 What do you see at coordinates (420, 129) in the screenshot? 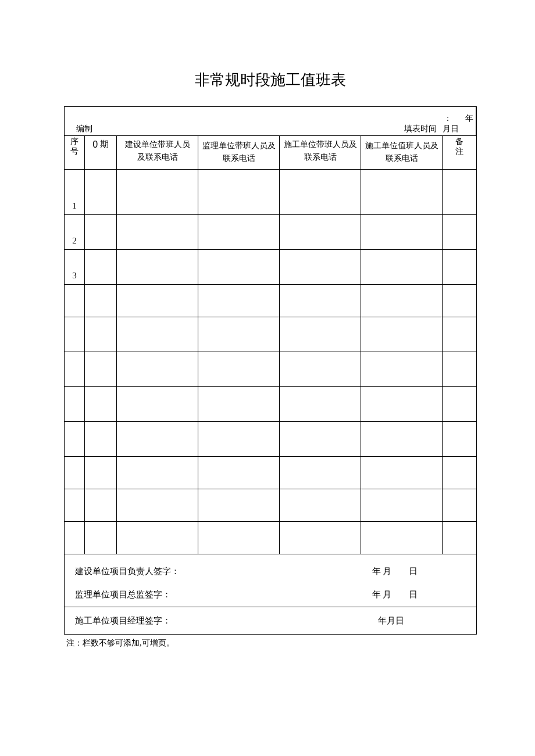
I see `fill-time-label: 填表时间` at bounding box center [420, 129].